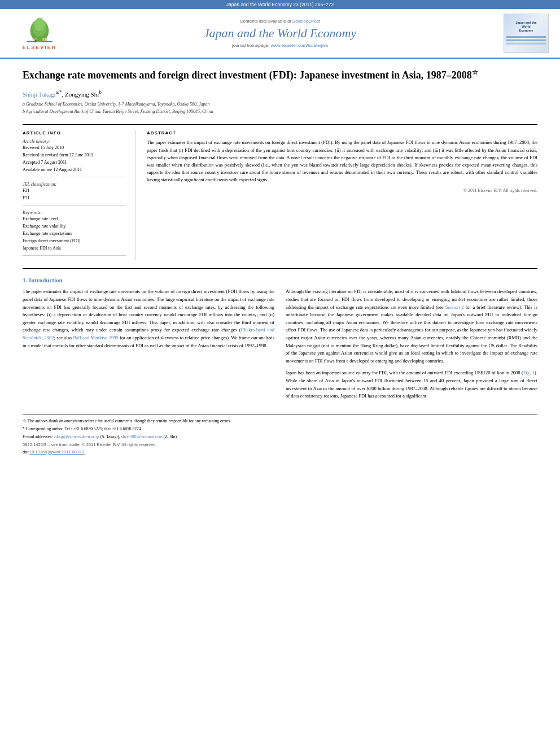 The height and width of the screenshot is (747, 560). I want to click on authors-line: Shinji Takagia,*, Zongying Shib, so click(280, 94).